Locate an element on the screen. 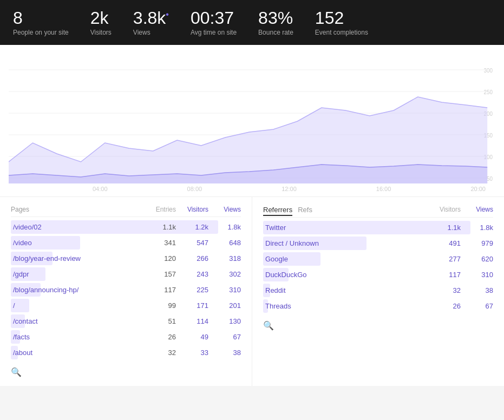 The width and height of the screenshot is (504, 420). row-entries: 1.1k is located at coordinates (160, 227).